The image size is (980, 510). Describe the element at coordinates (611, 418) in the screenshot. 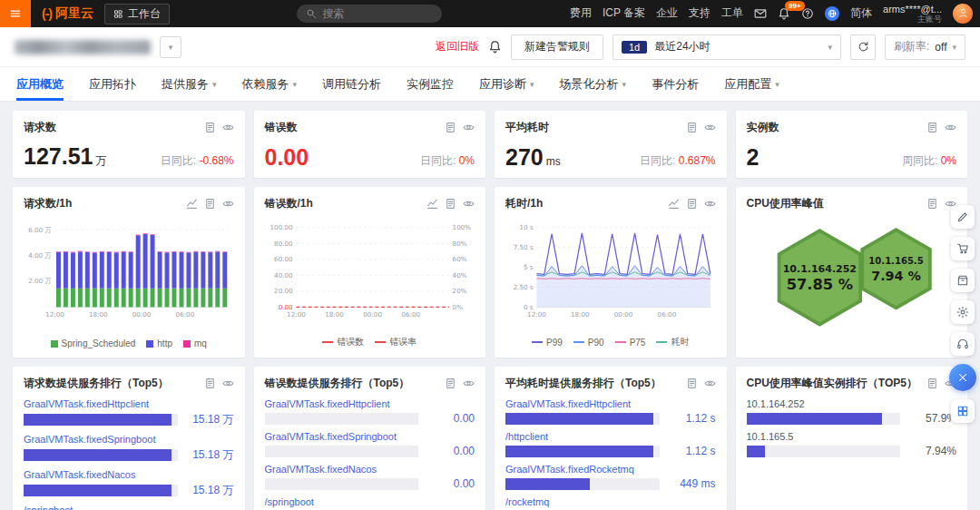

I see `rank-bar-line: 1.12 s` at that location.